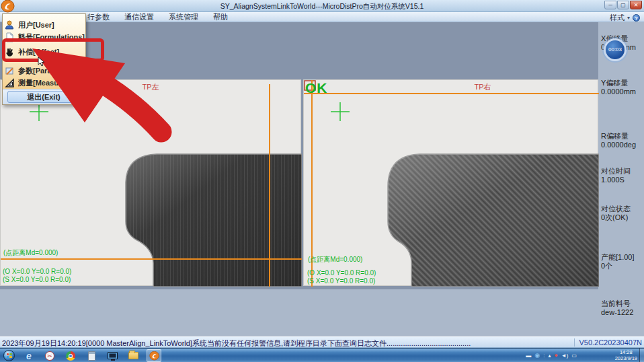  I want to click on tray-volume-icon: ◄), so click(565, 355).